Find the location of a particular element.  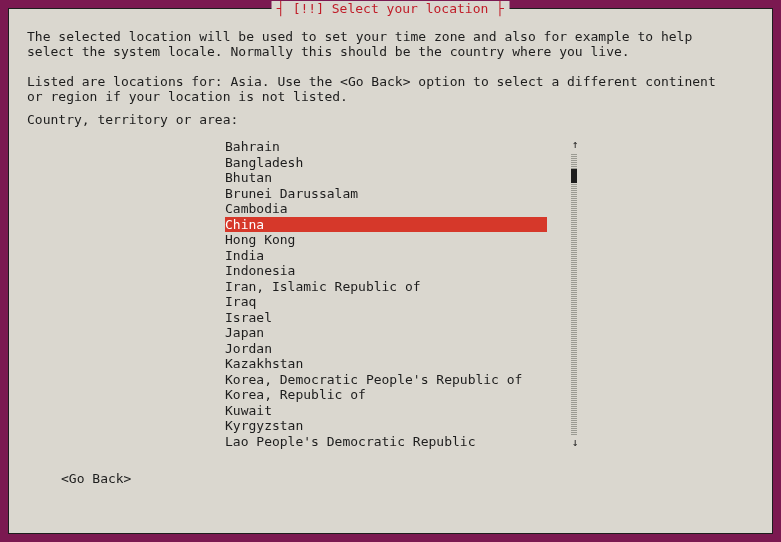

list-prompt: Country, territory or area: is located at coordinates (390, 120).